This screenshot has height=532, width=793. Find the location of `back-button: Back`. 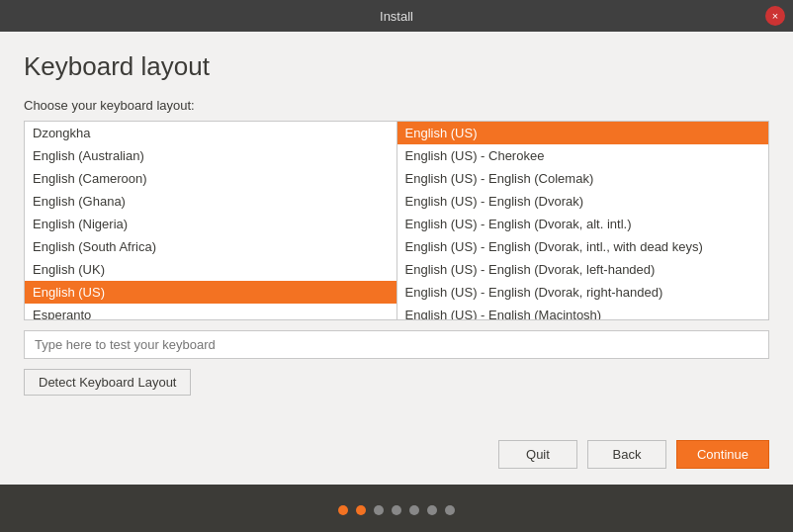

back-button: Back is located at coordinates (627, 455).